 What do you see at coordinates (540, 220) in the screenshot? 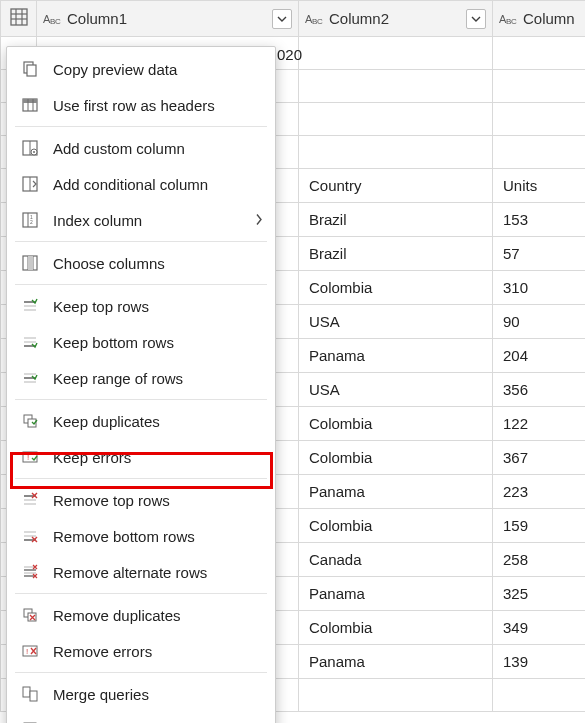
I see `cell: 153` at bounding box center [540, 220].